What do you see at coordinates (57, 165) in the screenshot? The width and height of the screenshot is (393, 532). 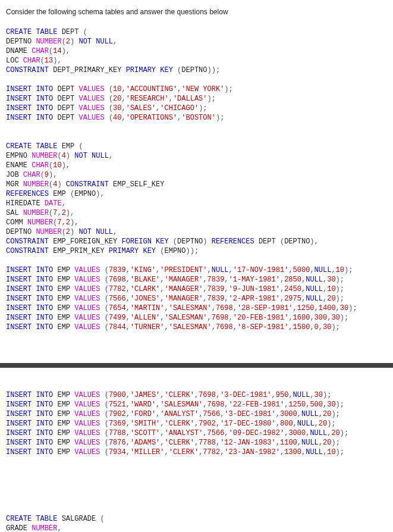 I see `num: 10` at bounding box center [57, 165].